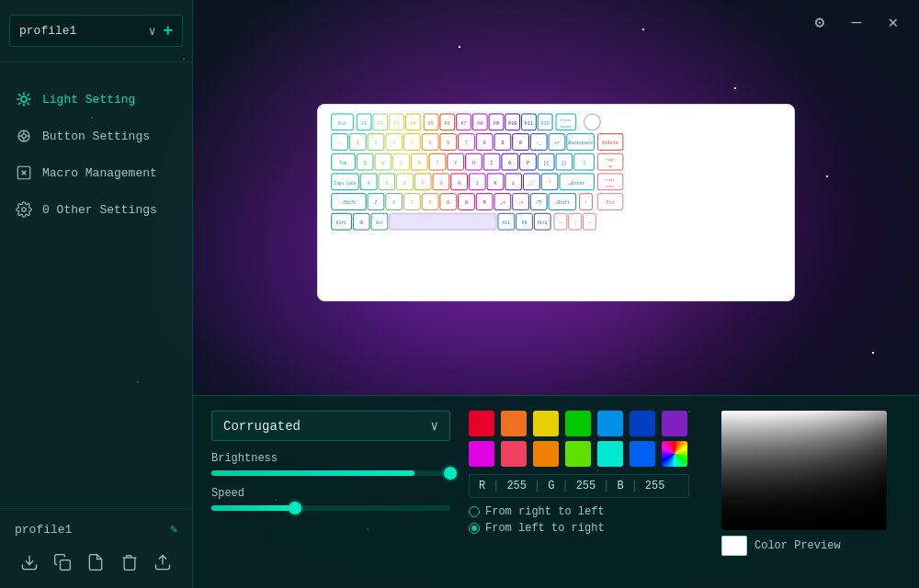 This screenshot has width=919, height=588. Describe the element at coordinates (857, 22) in the screenshot. I see `titlebar: ⚙ — ✕` at that location.